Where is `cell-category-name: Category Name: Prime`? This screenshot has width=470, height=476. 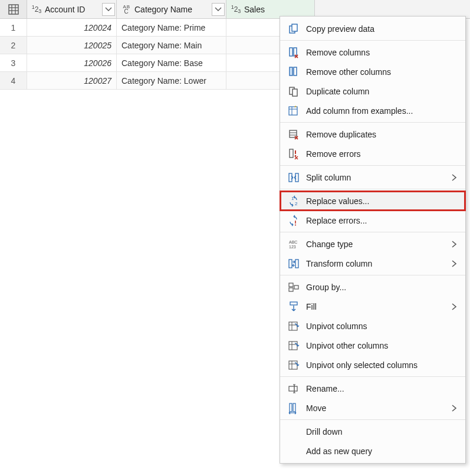 cell-category-name: Category Name: Prime is located at coordinates (172, 28).